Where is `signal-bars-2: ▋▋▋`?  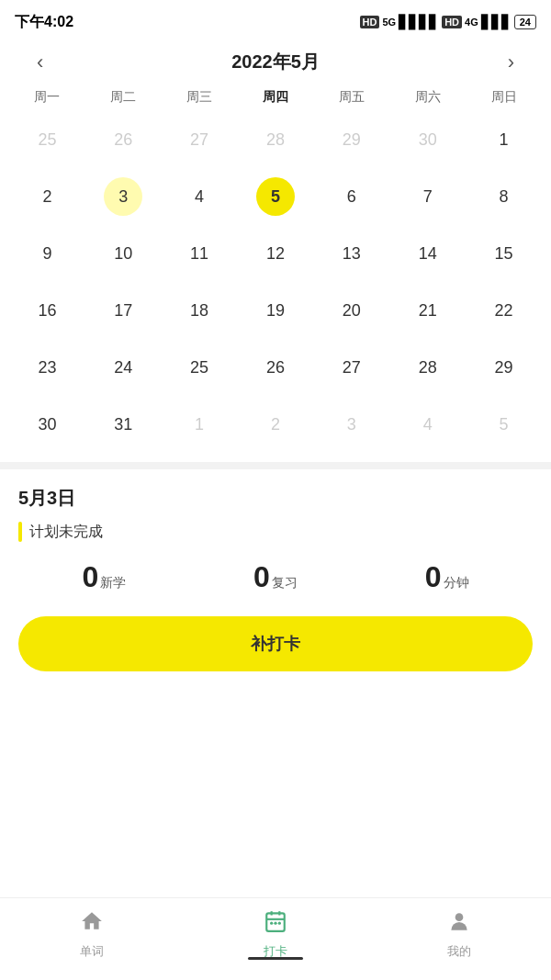
signal-bars-2: ▋▋▋ is located at coordinates (496, 22).